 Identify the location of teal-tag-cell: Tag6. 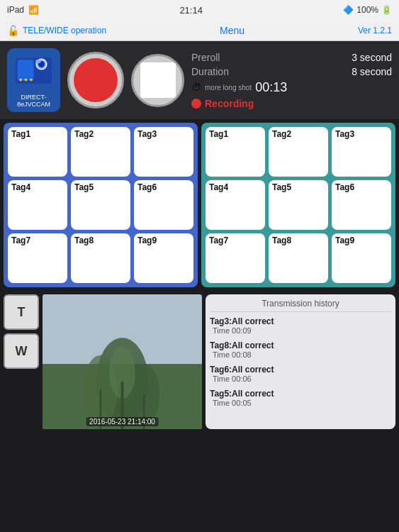
(361, 205).